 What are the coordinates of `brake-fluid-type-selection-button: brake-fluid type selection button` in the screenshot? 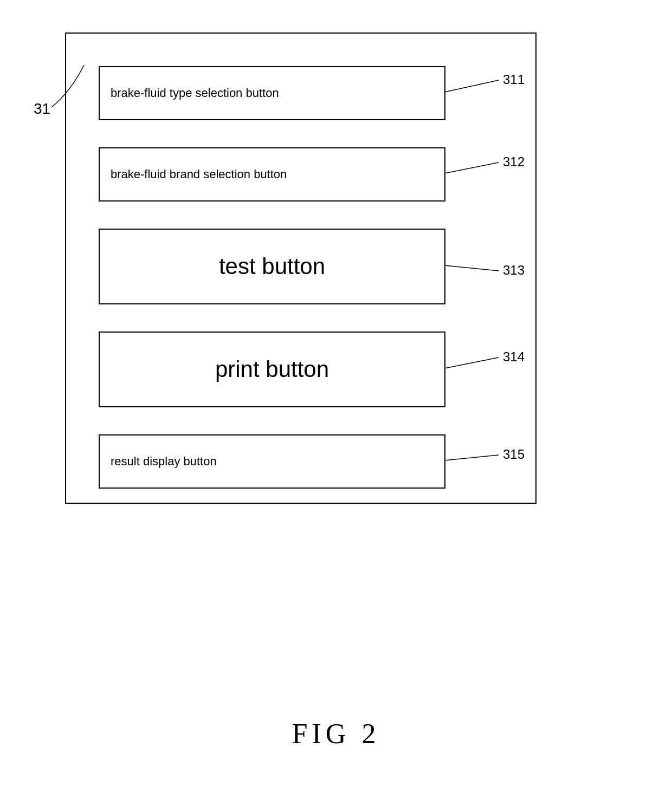 It's located at (272, 93).